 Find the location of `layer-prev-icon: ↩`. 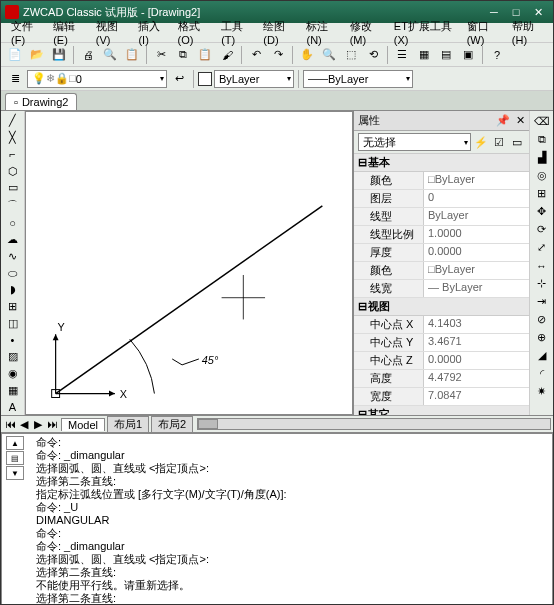

layer-prev-icon: ↩ is located at coordinates (179, 79).